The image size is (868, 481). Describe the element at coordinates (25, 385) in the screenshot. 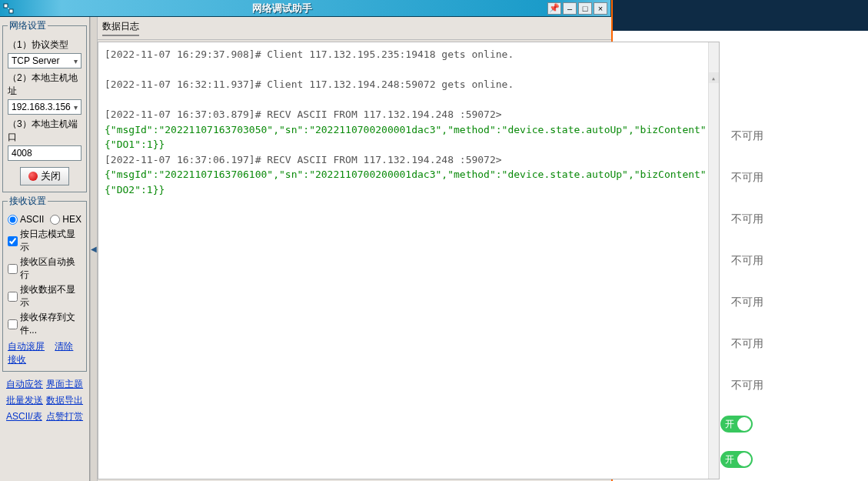

I see `auto-reply-link: 自动应答` at that location.